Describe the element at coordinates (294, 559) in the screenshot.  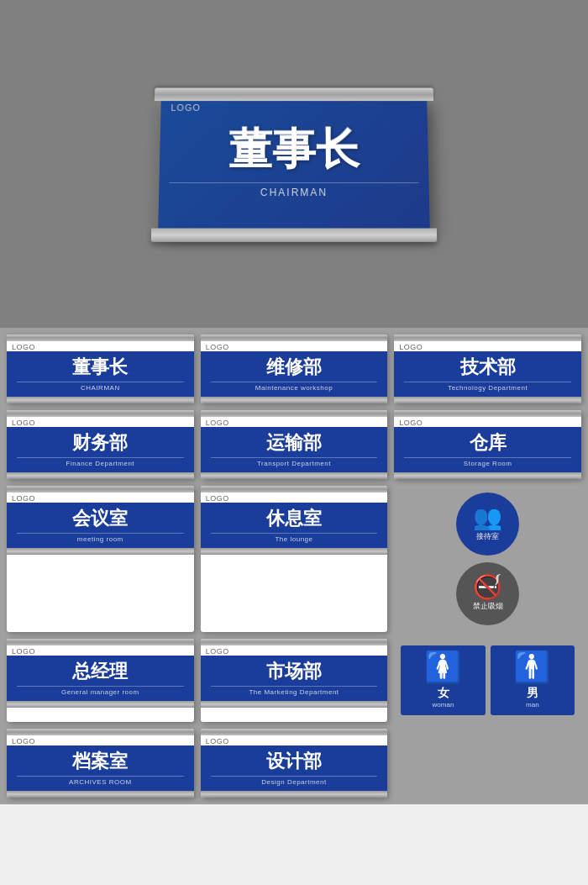
I see `sign-7: LOGO 休息室 The lounge` at that location.